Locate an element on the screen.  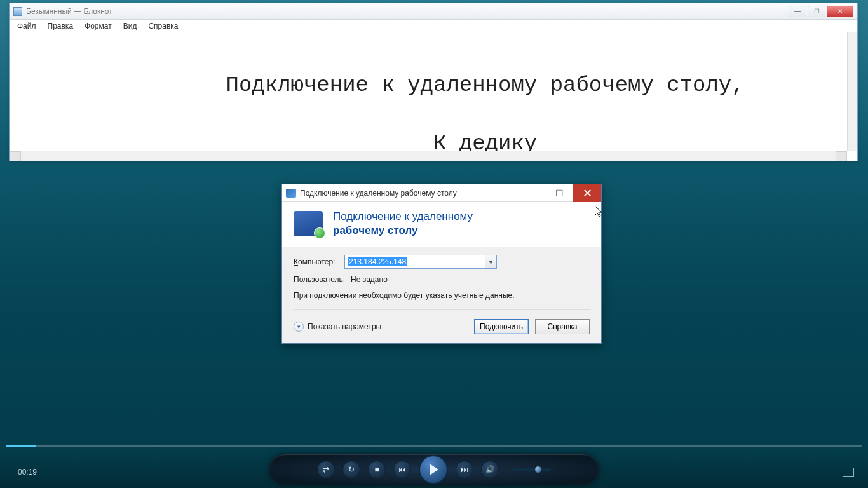
play-button is located at coordinates (433, 470).